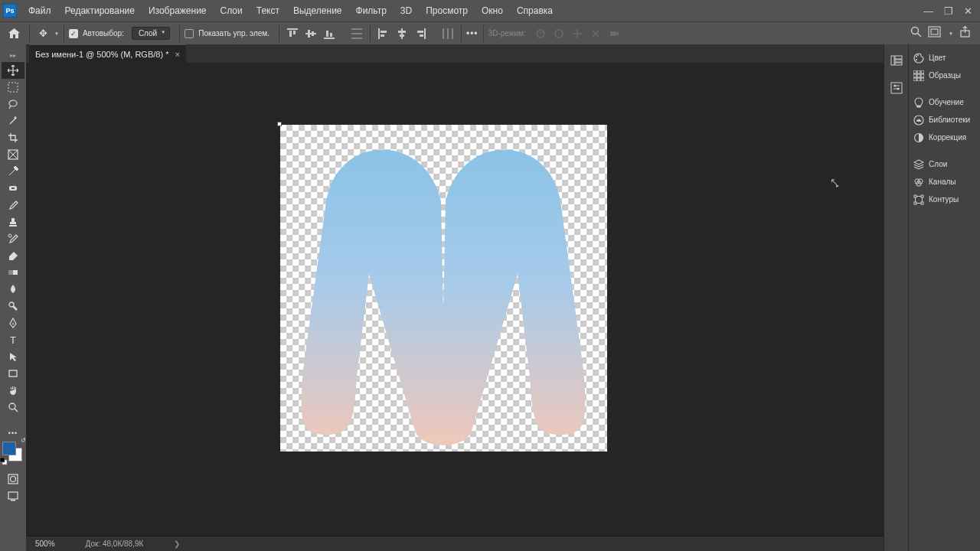 This screenshot has width=980, height=551. I want to click on history-brush-tool, so click(13, 239).